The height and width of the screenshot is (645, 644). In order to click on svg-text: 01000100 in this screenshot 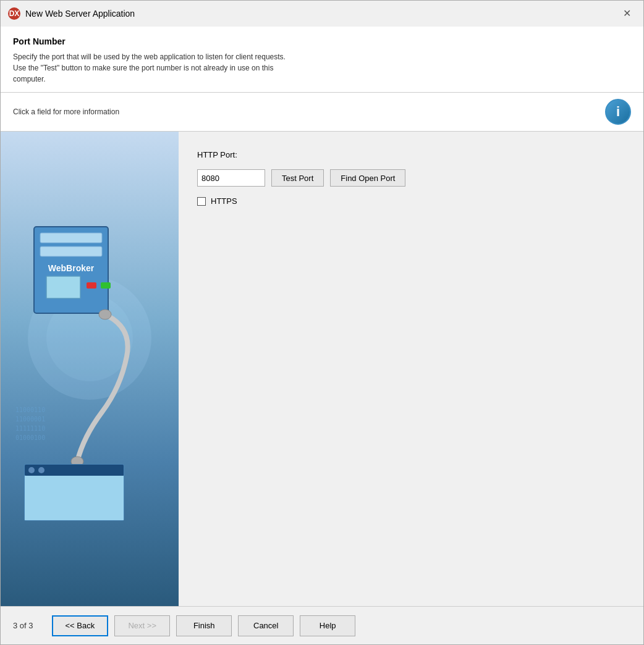, I will do `click(30, 437)`.